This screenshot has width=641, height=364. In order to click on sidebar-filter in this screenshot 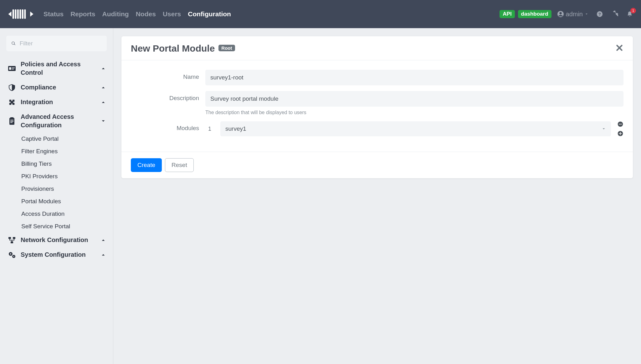, I will do `click(56, 43)`.